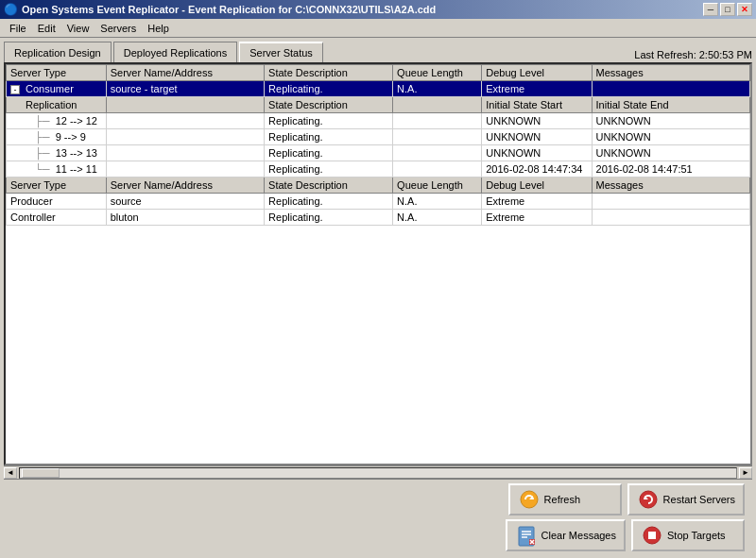  What do you see at coordinates (329, 217) in the screenshot?
I see `controller-state-desc: Replicating.` at bounding box center [329, 217].